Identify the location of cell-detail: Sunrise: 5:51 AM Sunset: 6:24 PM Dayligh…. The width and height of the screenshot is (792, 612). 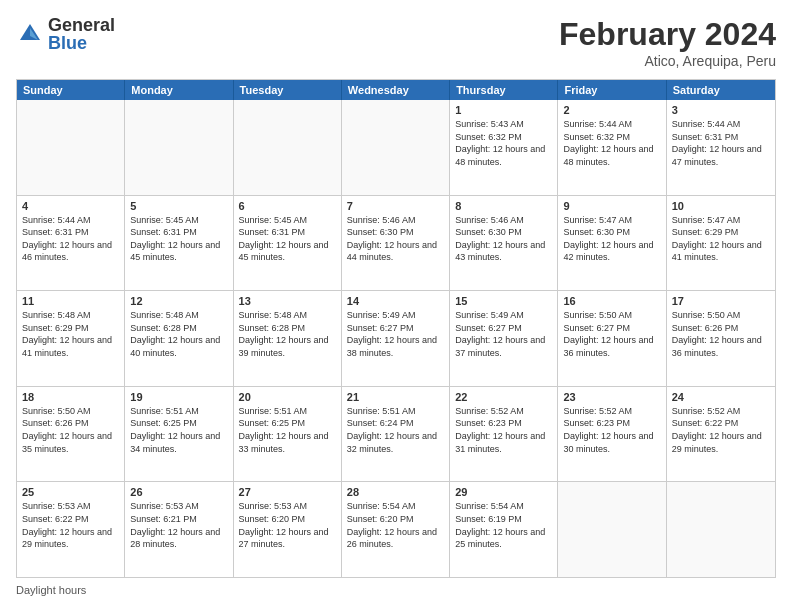
(396, 430).